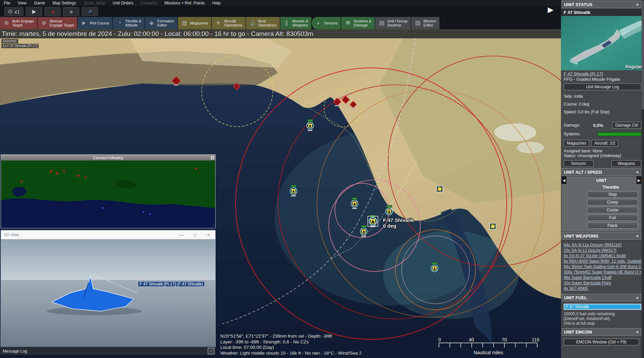  What do you see at coordinates (53, 12) in the screenshot?
I see `record-button: ●` at bounding box center [53, 12].